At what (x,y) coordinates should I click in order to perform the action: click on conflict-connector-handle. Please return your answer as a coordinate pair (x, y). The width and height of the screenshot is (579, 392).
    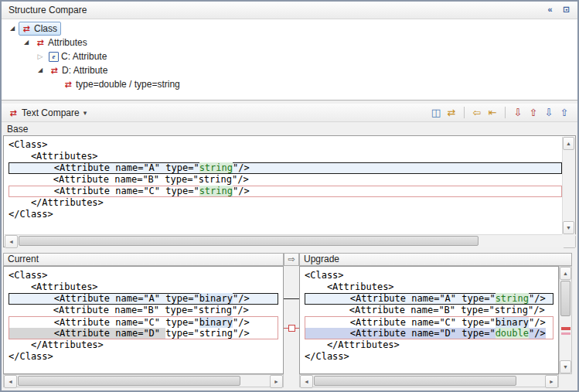
    Looking at the image, I should click on (292, 328).